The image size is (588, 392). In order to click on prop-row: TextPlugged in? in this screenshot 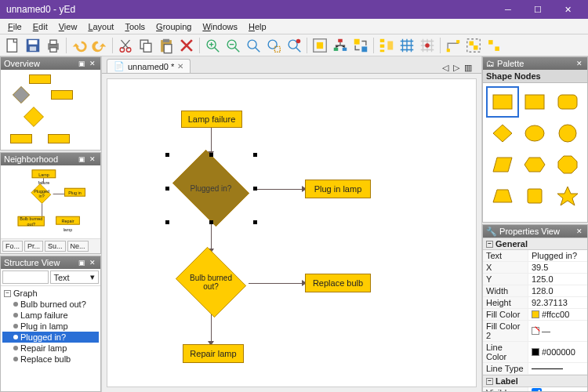, I will do `click(535, 256)`.